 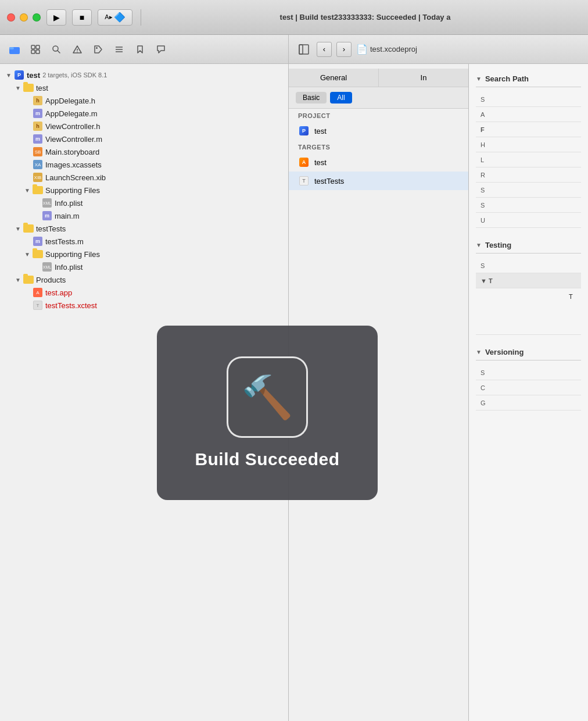 What do you see at coordinates (38, 292) in the screenshot?
I see `app-icon: A` at bounding box center [38, 292].